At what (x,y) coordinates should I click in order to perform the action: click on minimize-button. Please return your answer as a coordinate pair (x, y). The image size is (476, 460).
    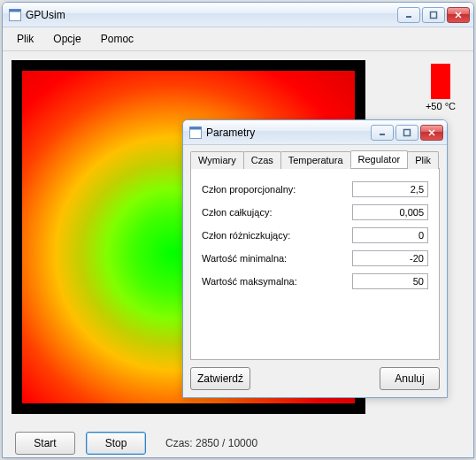
    Looking at the image, I should click on (409, 15).